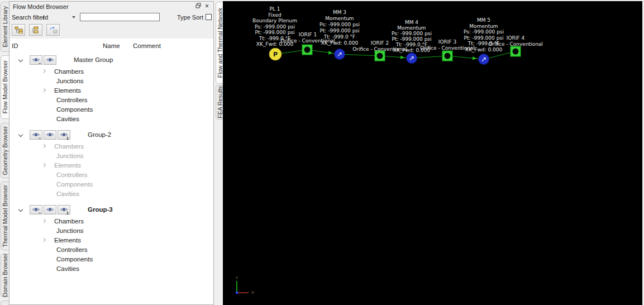  I want to click on tab-thermal-model-browser: Thermal Model Browser, so click(4, 216).